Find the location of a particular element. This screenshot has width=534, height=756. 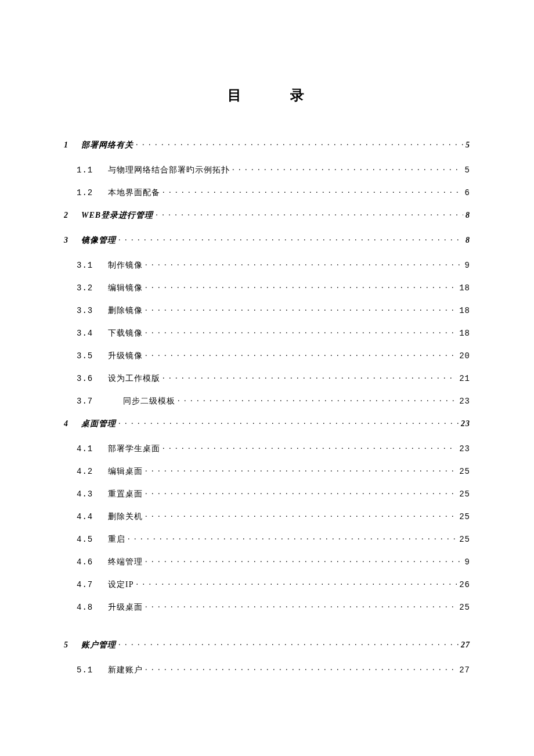

toc-entry-page: 9 is located at coordinates (468, 265).